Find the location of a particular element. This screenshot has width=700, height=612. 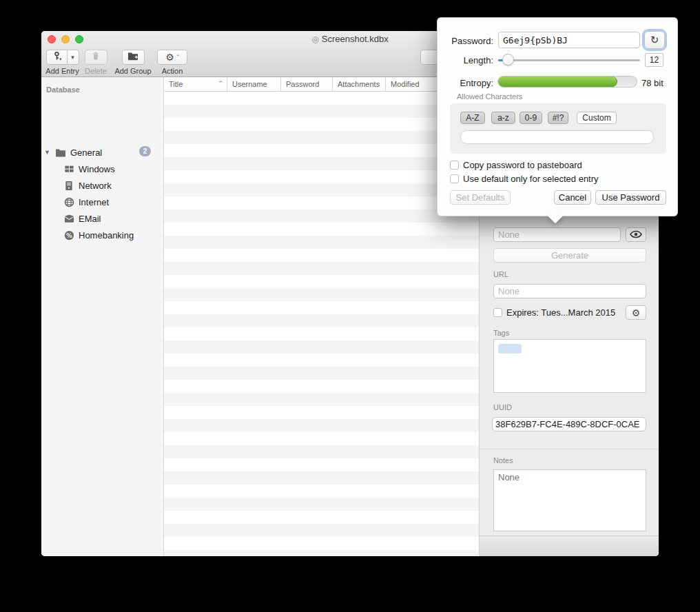

column-header-password: Password is located at coordinates (307, 84).